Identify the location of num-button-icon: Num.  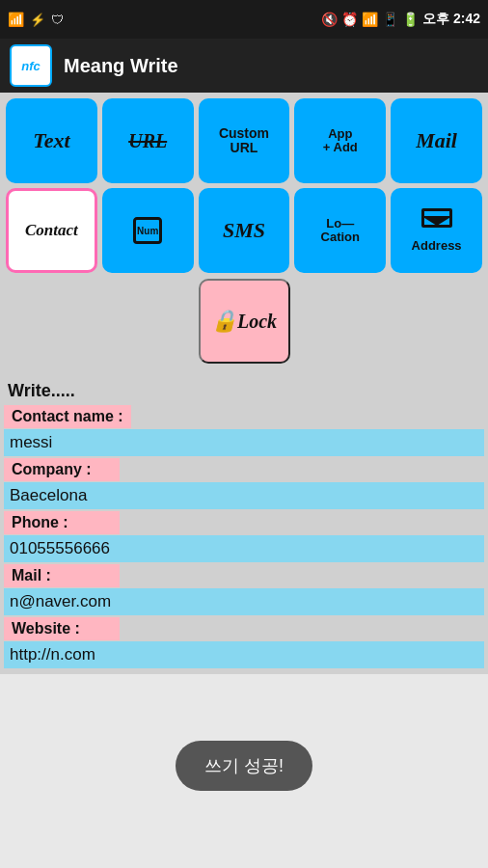
(148, 231).